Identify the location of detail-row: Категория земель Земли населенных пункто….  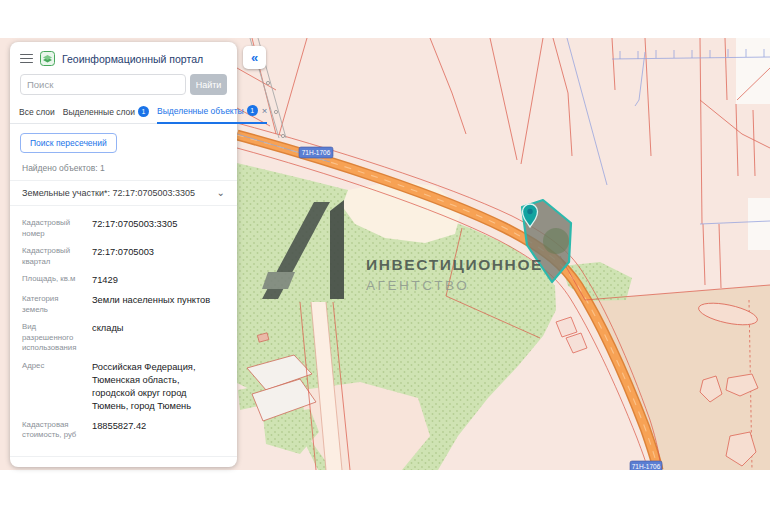
(124, 304).